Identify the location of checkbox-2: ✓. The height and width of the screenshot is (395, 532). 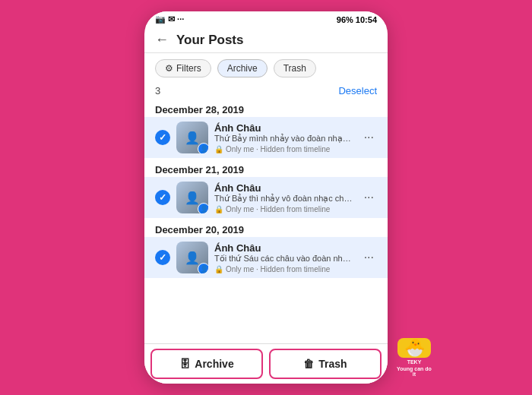
(163, 198).